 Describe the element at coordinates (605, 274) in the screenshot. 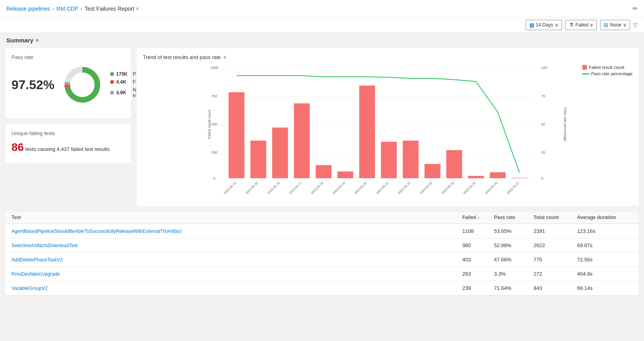

I see `cell-duration-3: 404.9s` at that location.